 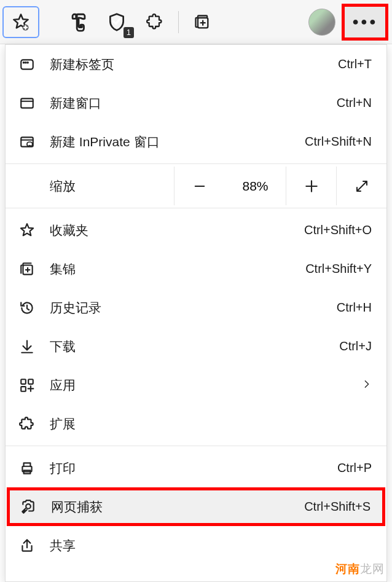 What do you see at coordinates (196, 269) in the screenshot?
I see `menu-collections: 集锦 Ctrl+Shift+Y` at bounding box center [196, 269].